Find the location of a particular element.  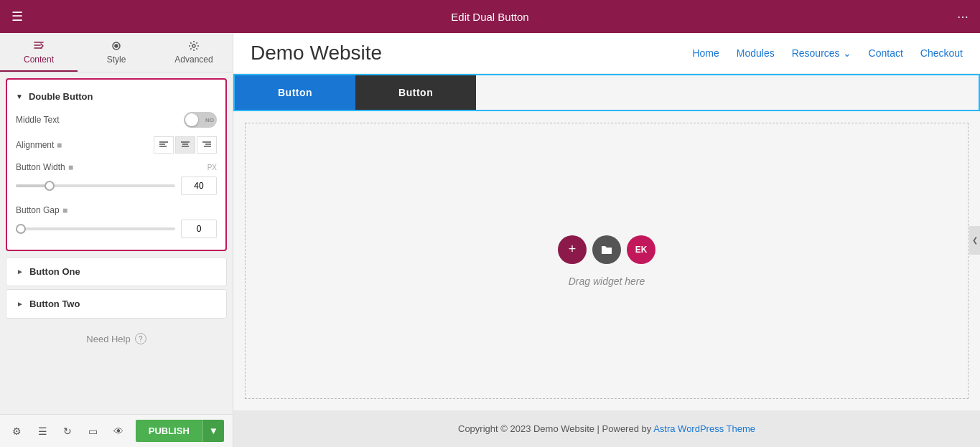

chevron-down-icon: ⌄ is located at coordinates (847, 53).